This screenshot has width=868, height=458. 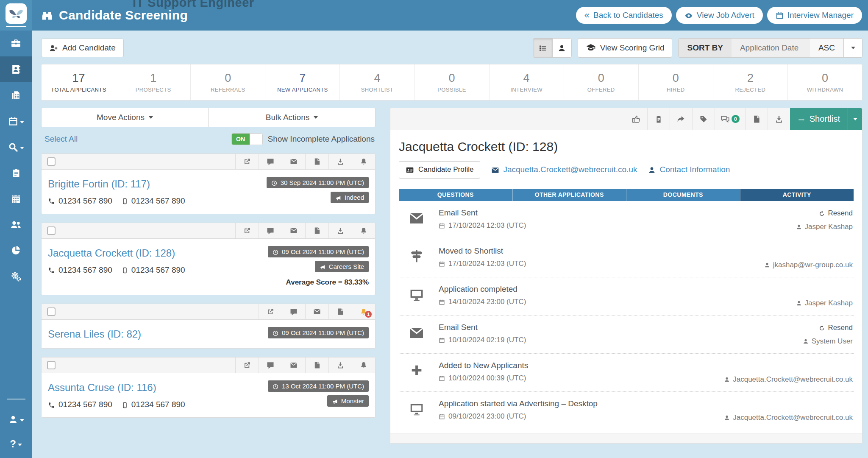 I want to click on candidate-name-link: Serena Liles (ID: 82), so click(x=95, y=334).